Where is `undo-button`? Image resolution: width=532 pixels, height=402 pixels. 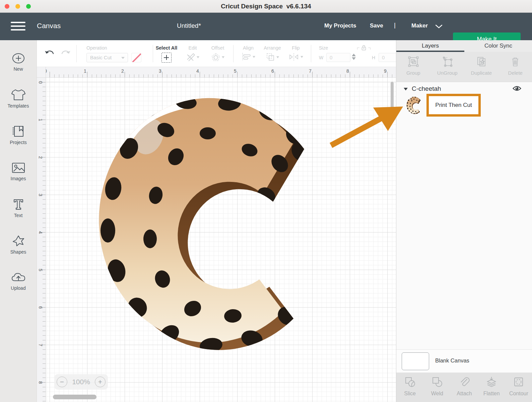 undo-button is located at coordinates (49, 54).